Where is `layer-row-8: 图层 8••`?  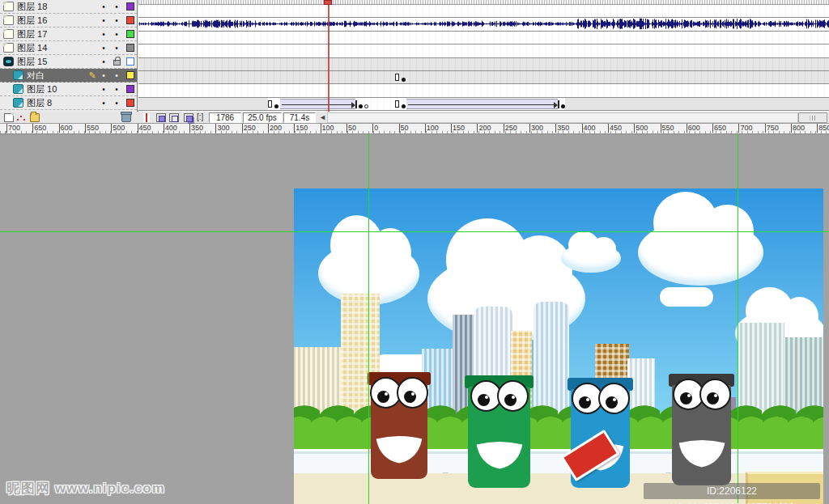 layer-row-8: 图层 8•• is located at coordinates (68, 104).